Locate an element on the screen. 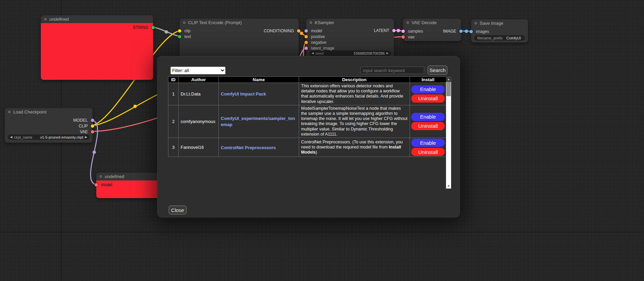  node-clip-text-encode-header: CLIP Text Encode (Prompt) is located at coordinates (239, 22).